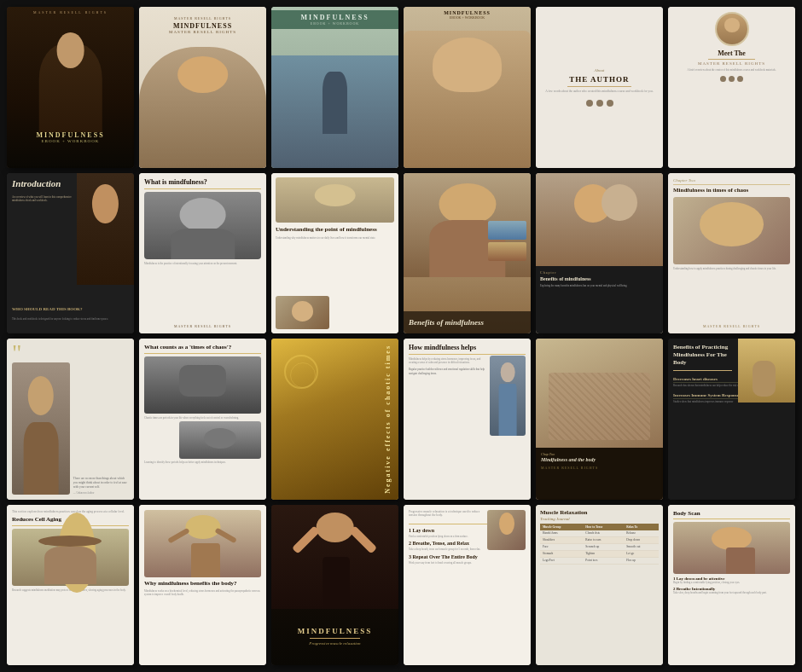  Describe the element at coordinates (720, 594) in the screenshot. I see `card24-step2-desc: Take slow, deep breaths and begin scanni…` at that location.